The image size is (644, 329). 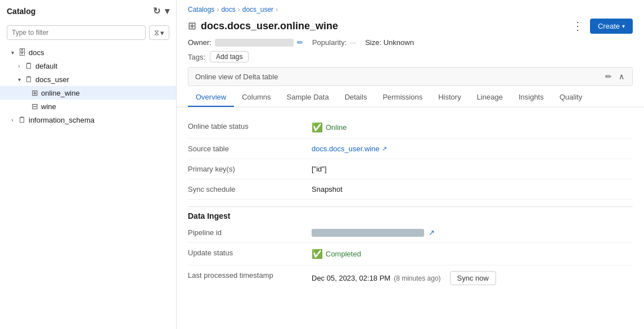 What do you see at coordinates (197, 57) in the screenshot?
I see `tags-label: Tags:` at bounding box center [197, 57].